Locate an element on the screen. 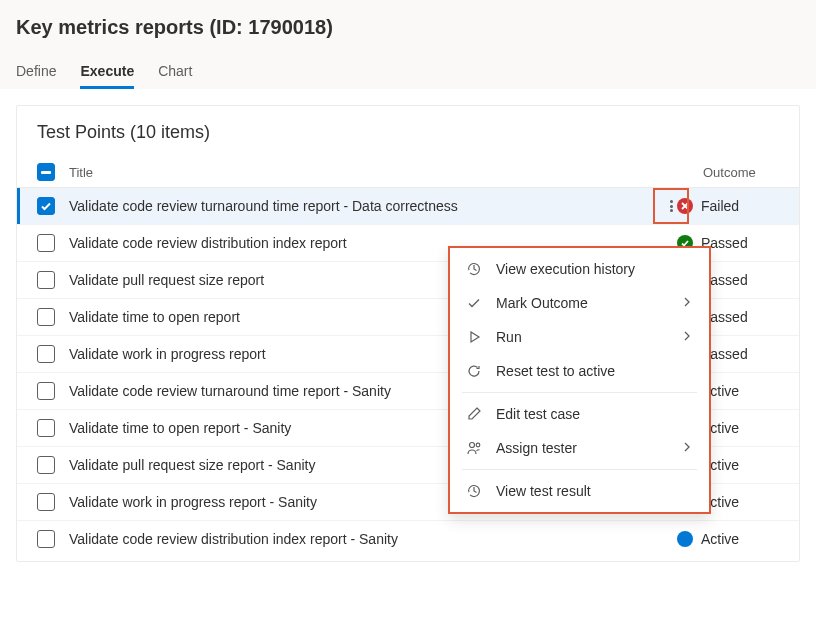 The width and height of the screenshot is (816, 619). menu-label: View test result is located at coordinates (544, 491).